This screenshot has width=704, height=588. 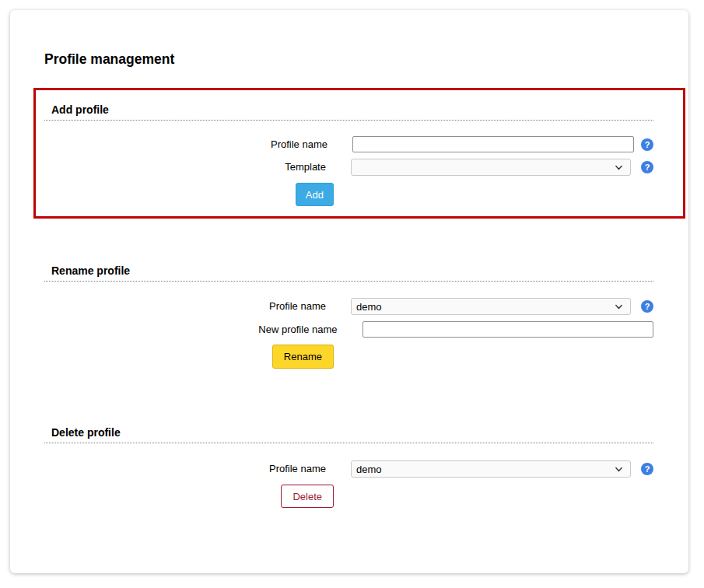 I want to click on add-template-select, so click(x=491, y=167).